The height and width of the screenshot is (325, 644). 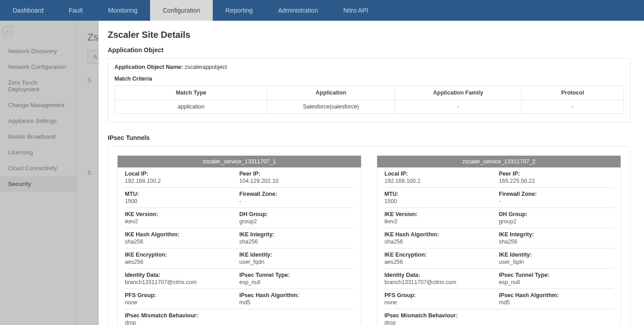 What do you see at coordinates (442, 279) in the screenshot?
I see `tunnel-kv-cell: Identity Data:branch13311707@citrix.com` at bounding box center [442, 279].